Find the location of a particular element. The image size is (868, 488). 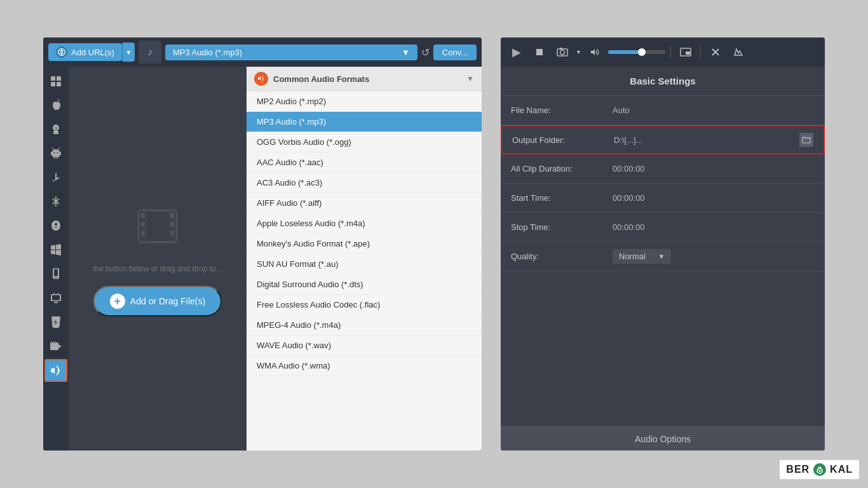

volume-thumb is located at coordinates (642, 52).